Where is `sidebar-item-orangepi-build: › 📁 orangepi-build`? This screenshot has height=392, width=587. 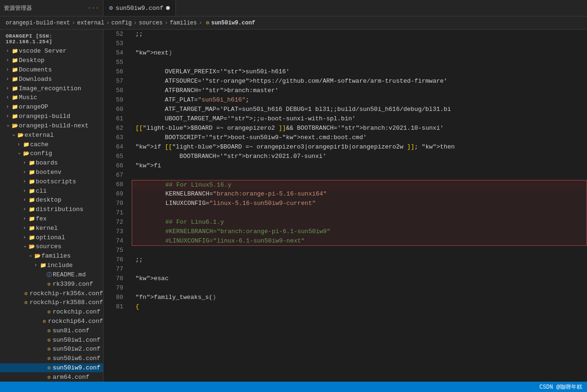 sidebar-item-orangepi-build: › 📁 orangepi-build is located at coordinates (52, 117).